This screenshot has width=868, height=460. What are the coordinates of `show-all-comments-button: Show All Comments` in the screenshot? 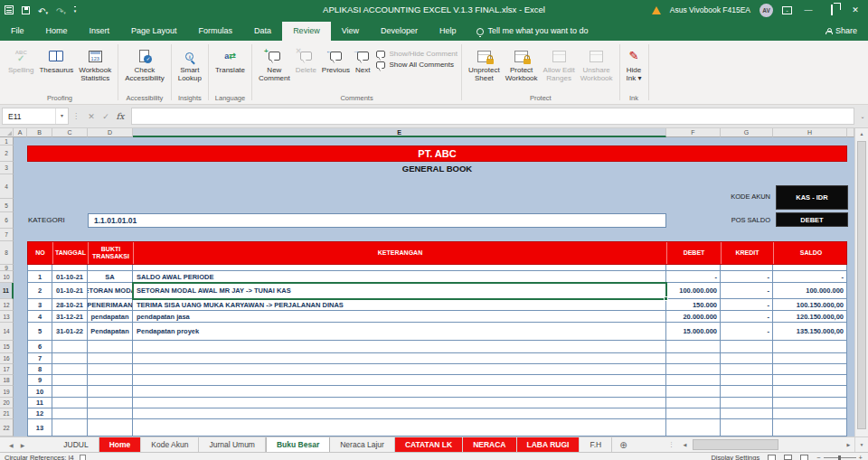 It's located at (417, 65).